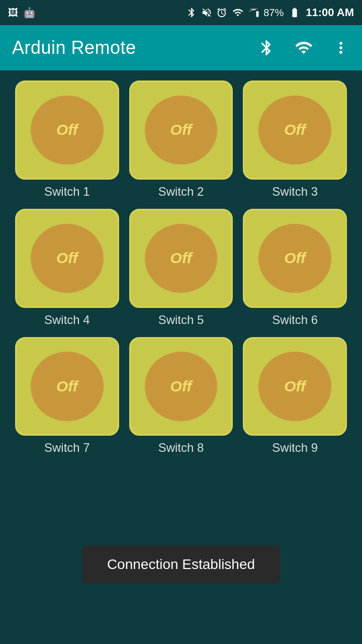 The image size is (362, 644). Describe the element at coordinates (181, 140) in the screenshot. I see `switch-item-2: OffSwitch 2` at that location.